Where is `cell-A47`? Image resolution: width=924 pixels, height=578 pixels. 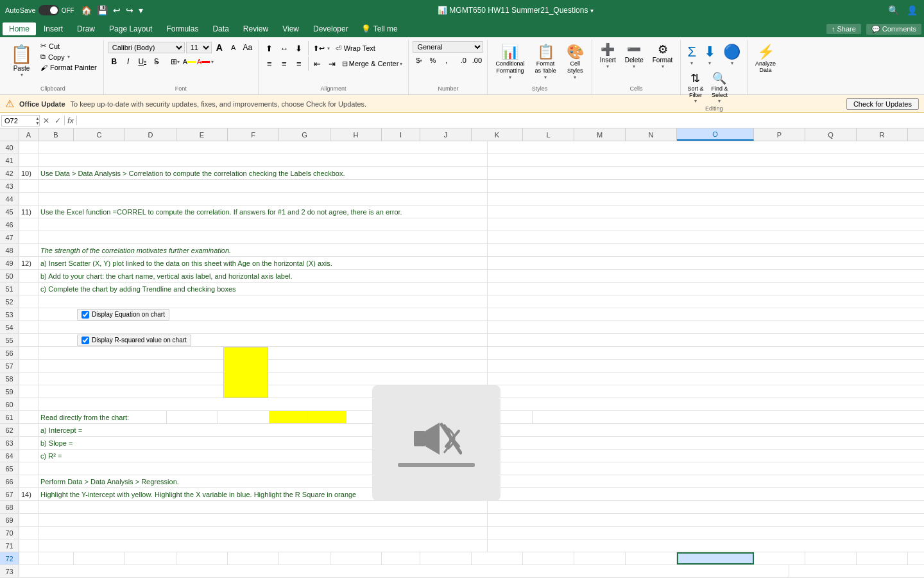
cell-A47 is located at coordinates (29, 238).